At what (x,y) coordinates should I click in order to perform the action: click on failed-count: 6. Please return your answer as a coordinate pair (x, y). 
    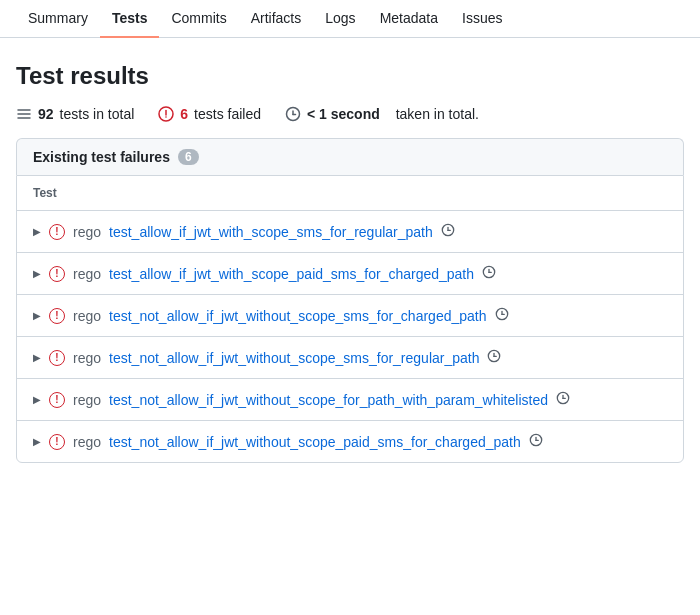
    Looking at the image, I should click on (184, 114).